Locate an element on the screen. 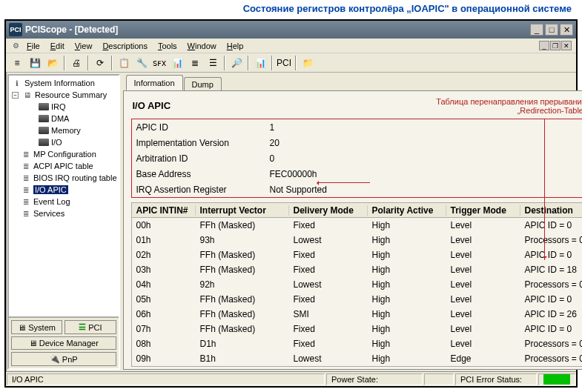 This screenshot has height=392, width=582. property-value: 1 is located at coordinates (273, 127).